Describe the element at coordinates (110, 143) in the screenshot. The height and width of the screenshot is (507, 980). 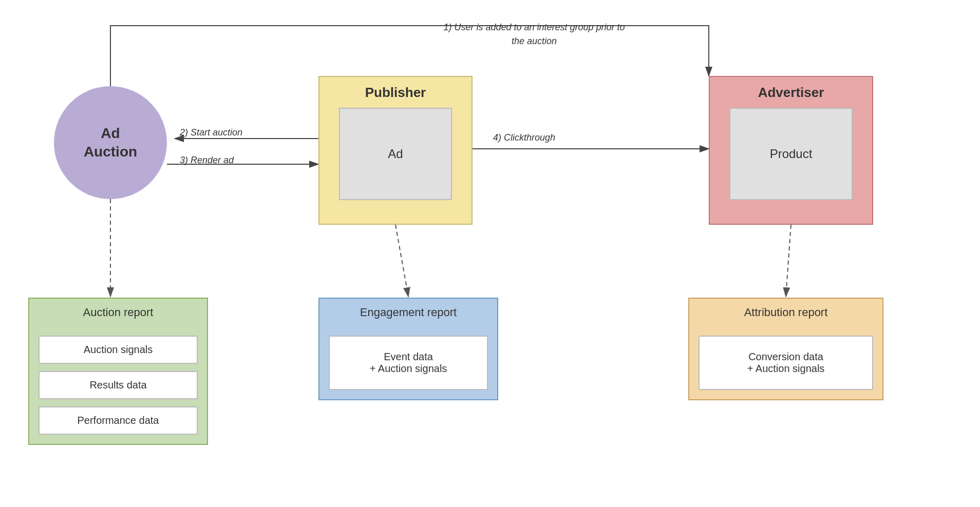
I see `ad-auction-label: AdAuction` at that location.